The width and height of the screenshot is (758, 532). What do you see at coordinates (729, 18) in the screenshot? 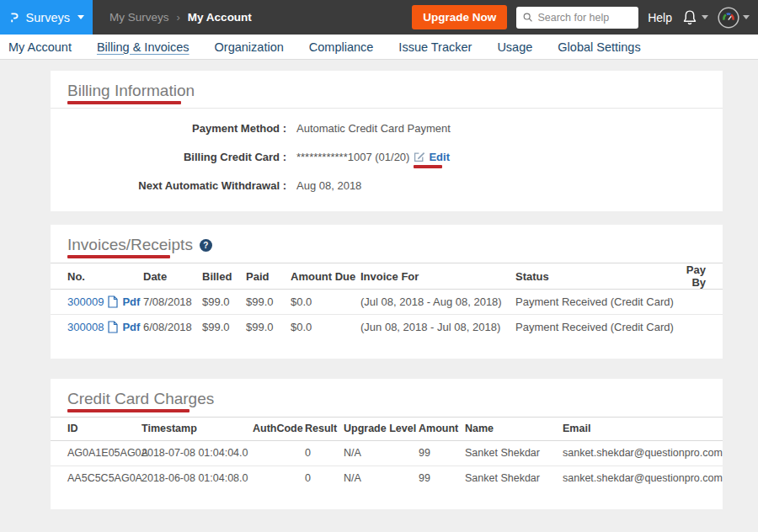
I see `avatar` at bounding box center [729, 18].